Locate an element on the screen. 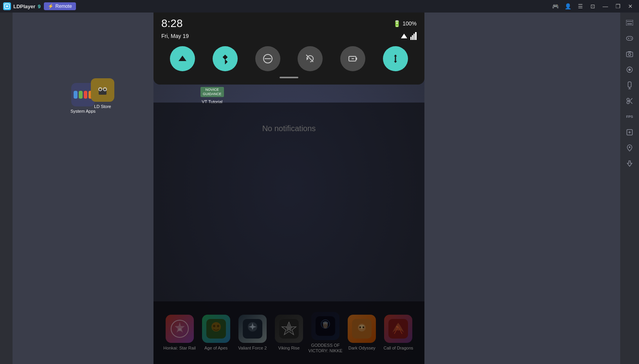 The height and width of the screenshot is (364, 639). ld-store-icon: LD Store is located at coordinates (103, 94).